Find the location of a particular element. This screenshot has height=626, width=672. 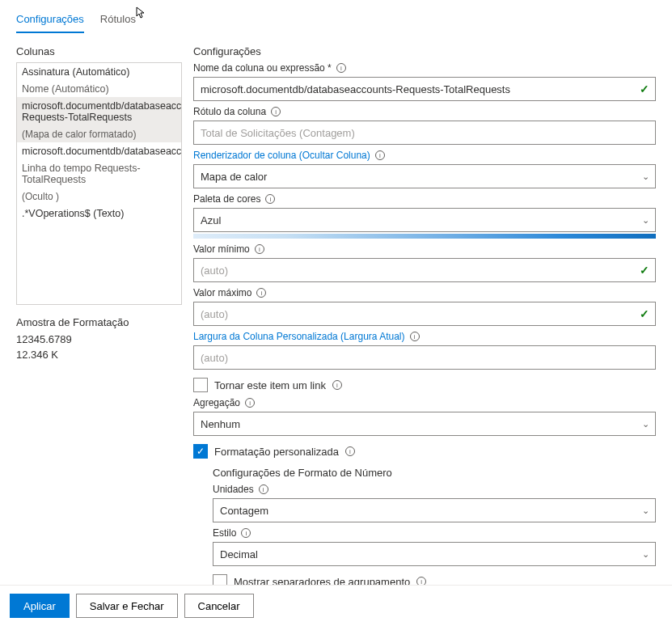

aggregation-label: Agregaçãoi is located at coordinates (425, 403).